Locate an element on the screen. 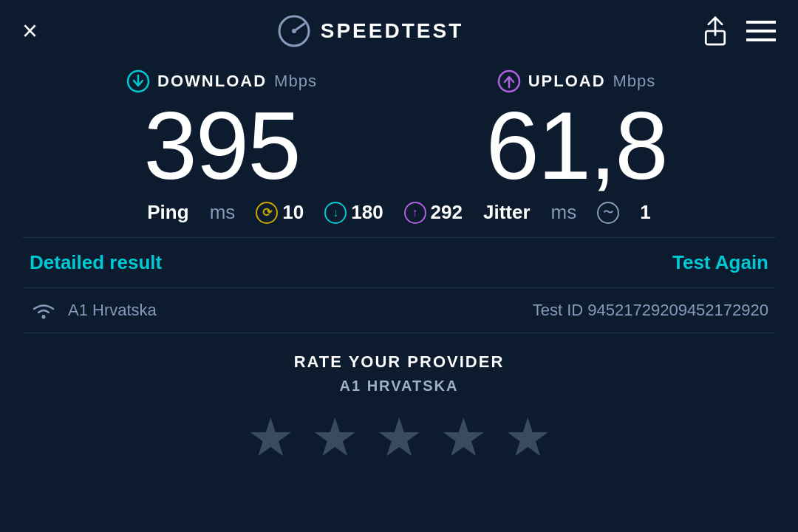 The image size is (798, 532). test-again-button: Test Again is located at coordinates (720, 263).